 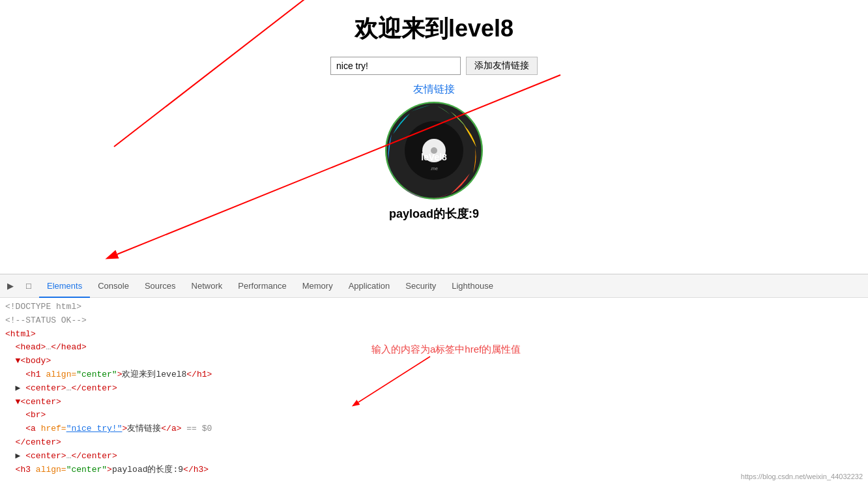 What do you see at coordinates (169, 416) in the screenshot?
I see `dom-line-9: <br>` at bounding box center [169, 416].